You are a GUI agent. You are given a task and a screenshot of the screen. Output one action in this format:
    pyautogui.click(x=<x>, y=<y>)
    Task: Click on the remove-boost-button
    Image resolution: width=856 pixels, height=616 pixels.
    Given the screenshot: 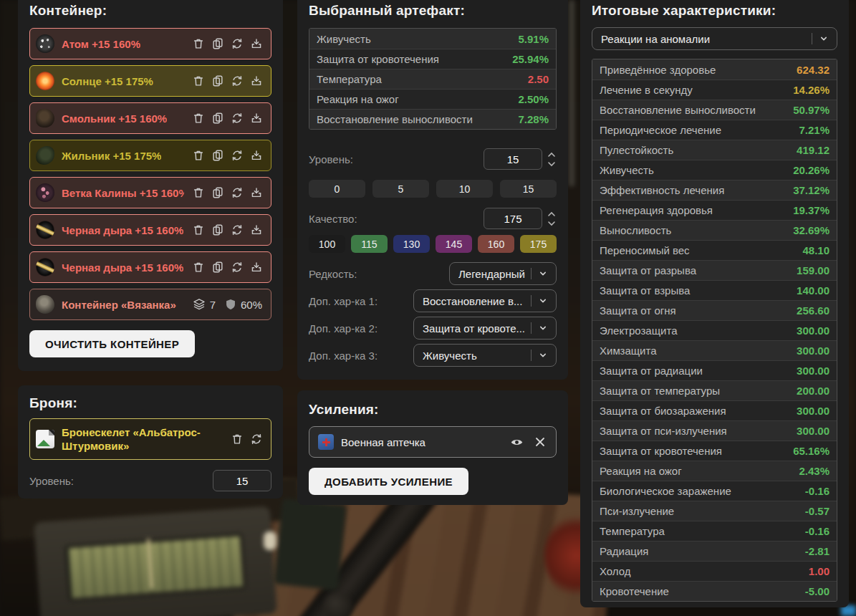 What is the action you would take?
    pyautogui.click(x=540, y=442)
    